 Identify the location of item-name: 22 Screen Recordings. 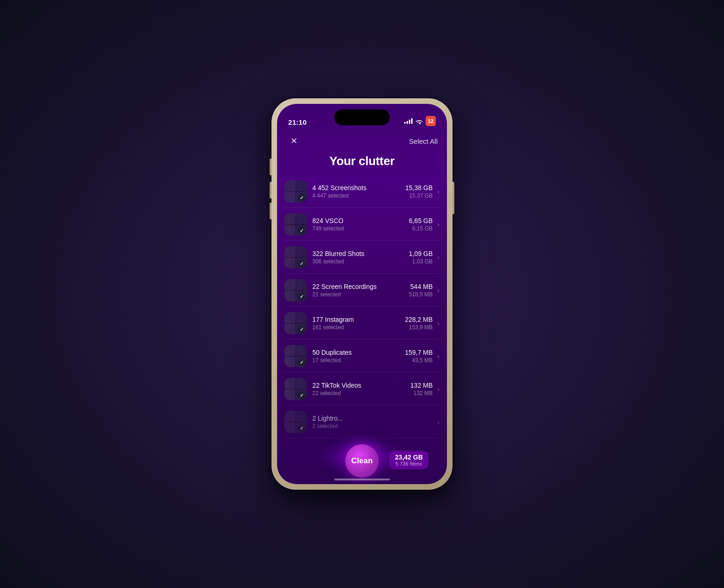
(361, 287).